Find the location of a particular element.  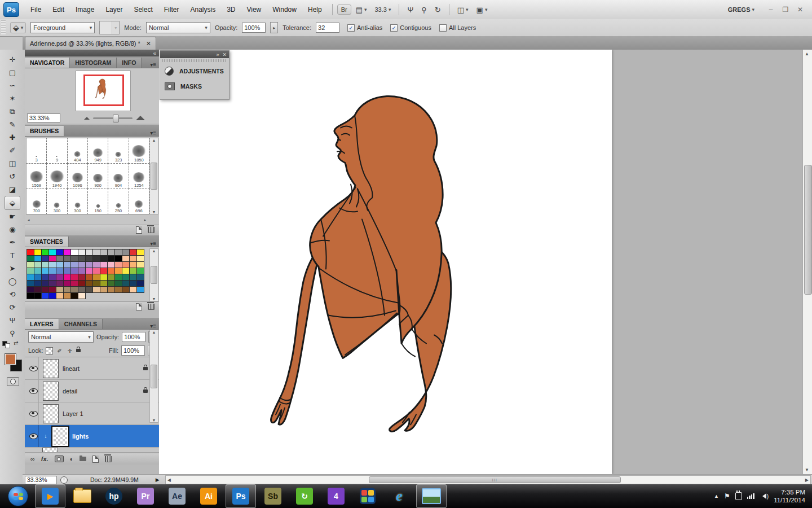

layers-opacity-input: 100% is located at coordinates (134, 337).